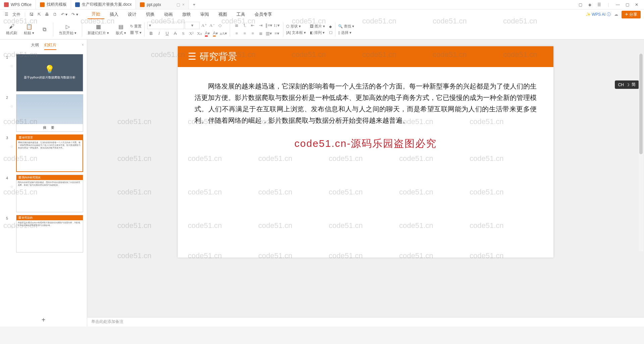 This screenshot has width=644, height=344. What do you see at coordinates (151, 34) in the screenshot?
I see `bold-button: B` at bounding box center [151, 34].